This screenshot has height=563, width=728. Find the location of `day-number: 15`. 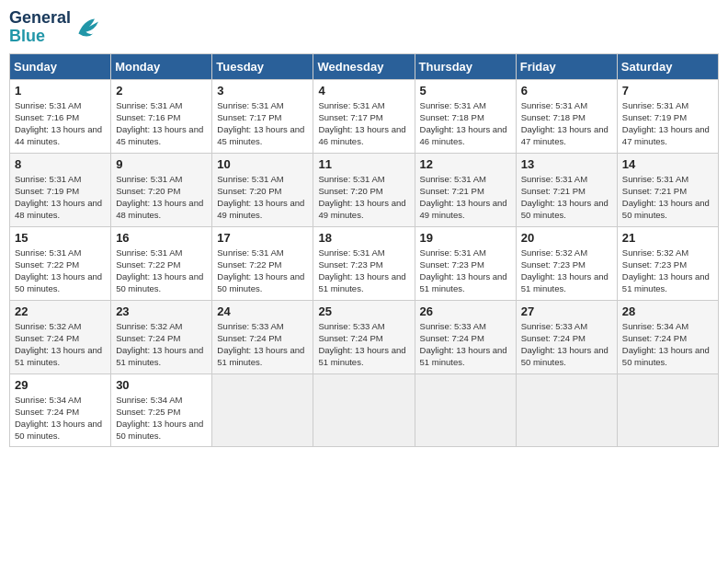

day-number: 15 is located at coordinates (61, 237).